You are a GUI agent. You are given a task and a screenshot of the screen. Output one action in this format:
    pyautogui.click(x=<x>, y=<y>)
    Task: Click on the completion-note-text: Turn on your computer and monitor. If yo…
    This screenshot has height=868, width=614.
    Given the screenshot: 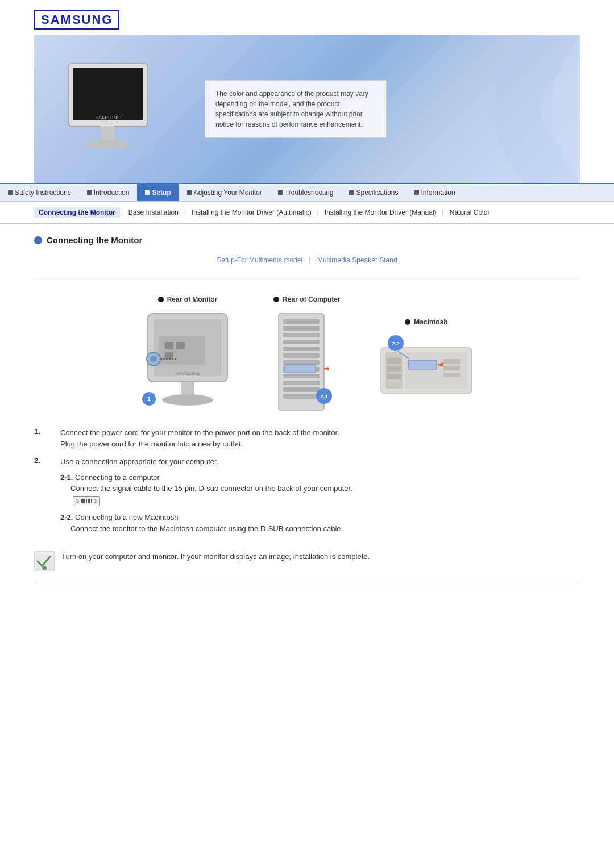 What is the action you would take?
    pyautogui.click(x=215, y=557)
    